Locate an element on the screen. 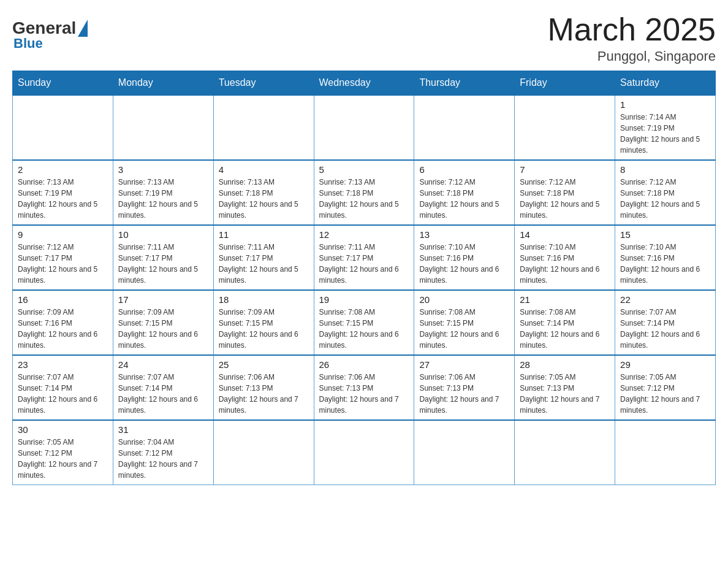 The image size is (728, 563). day-number: 7 is located at coordinates (565, 169).